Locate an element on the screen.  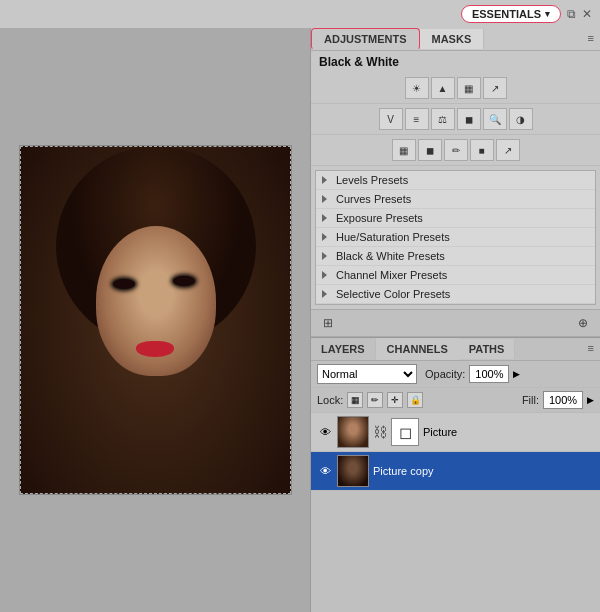
fill-icon: ◼ is located at coordinates (430, 150).